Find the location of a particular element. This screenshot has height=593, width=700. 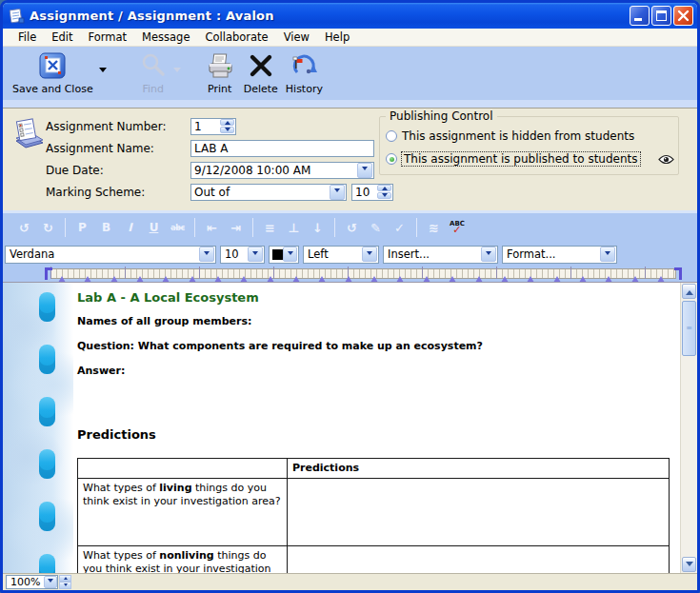

marking-points-stepper: 10 is located at coordinates (372, 192).